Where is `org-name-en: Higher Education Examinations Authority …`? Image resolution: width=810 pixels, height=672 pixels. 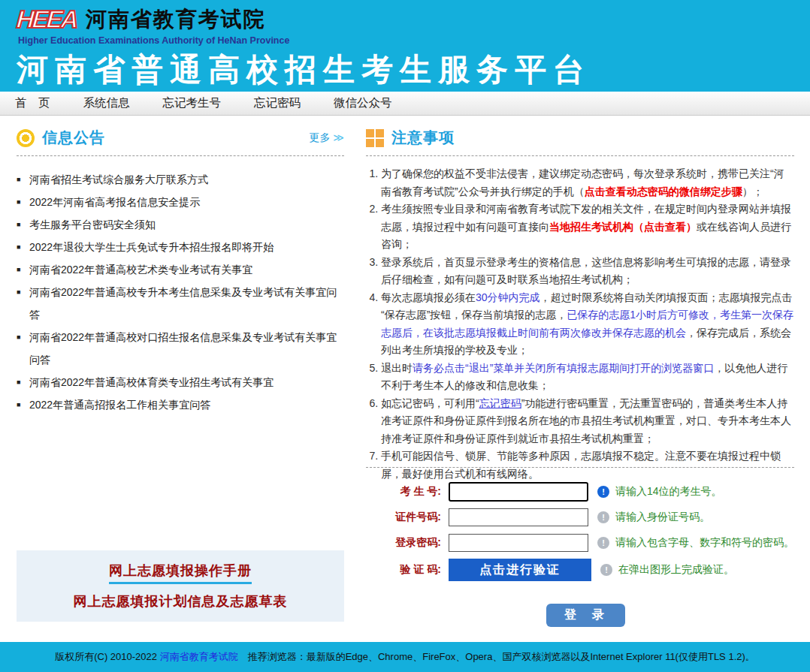
org-name-en: Higher Education Examinations Authority … is located at coordinates (414, 41).